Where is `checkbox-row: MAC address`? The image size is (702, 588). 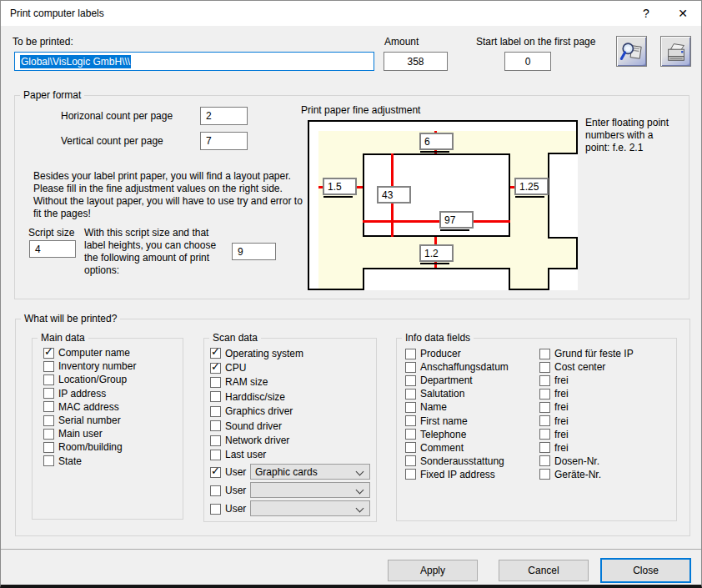 checkbox-row: MAC address is located at coordinates (90, 407).